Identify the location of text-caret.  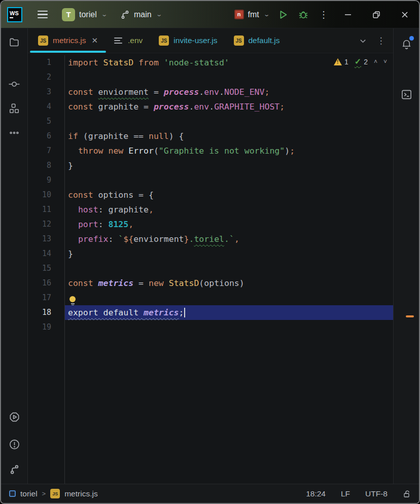
(185, 312).